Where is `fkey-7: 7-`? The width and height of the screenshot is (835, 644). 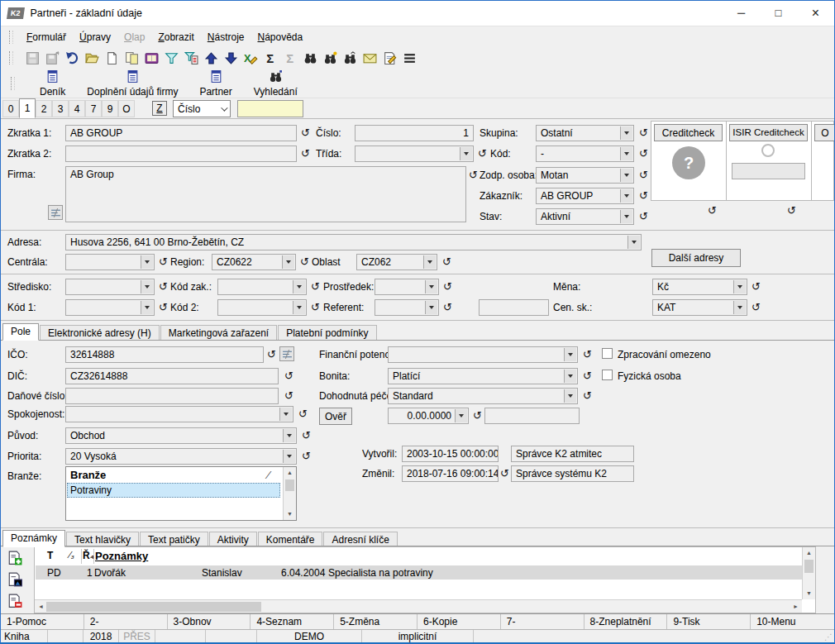 fkey-7: 7- is located at coordinates (542, 622).